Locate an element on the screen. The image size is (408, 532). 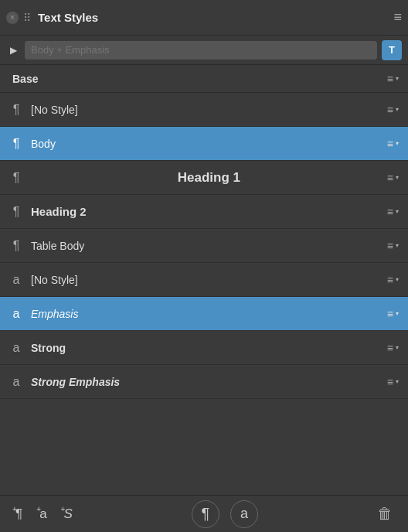
style-row-table-body: ¶Table Body≡▾ is located at coordinates (204, 246).